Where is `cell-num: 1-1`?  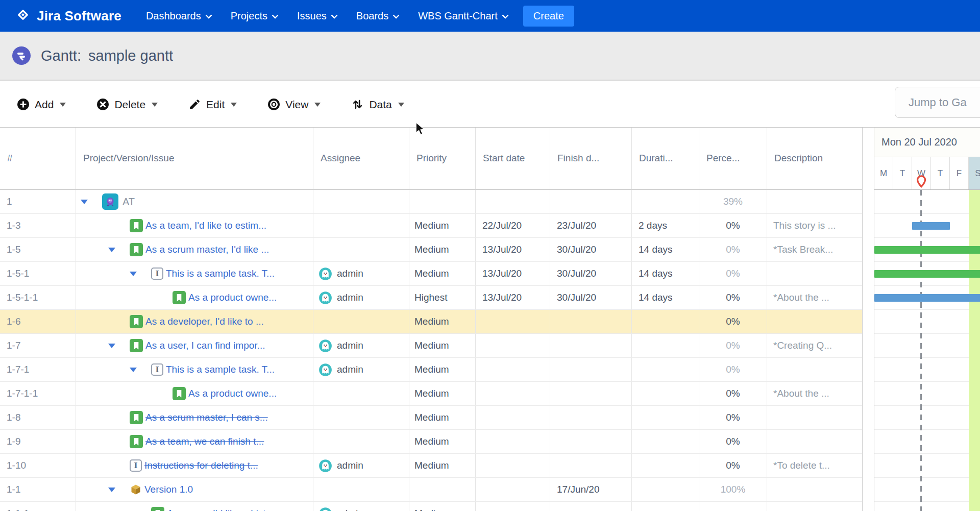 cell-num: 1-1 is located at coordinates (38, 490).